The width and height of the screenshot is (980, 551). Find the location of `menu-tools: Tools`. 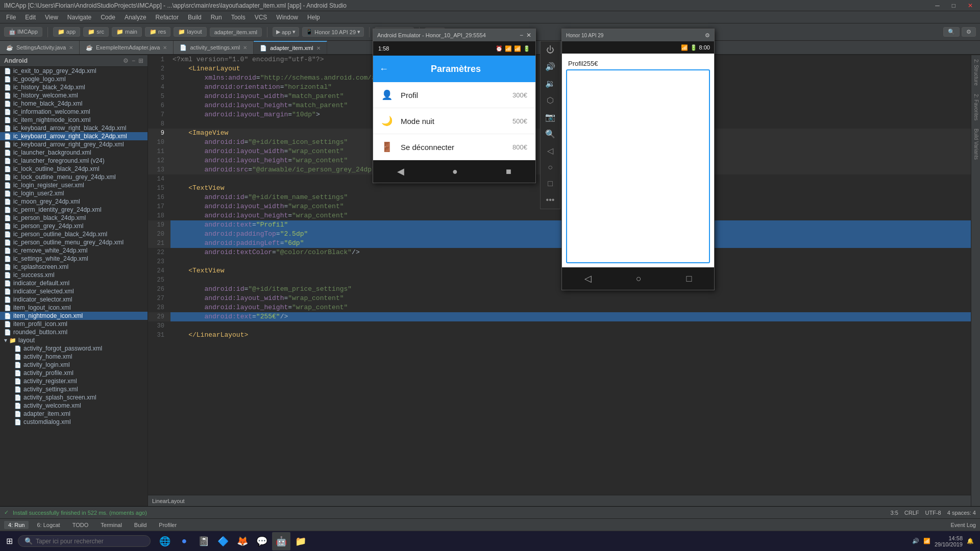

menu-tools: Tools is located at coordinates (238, 17).